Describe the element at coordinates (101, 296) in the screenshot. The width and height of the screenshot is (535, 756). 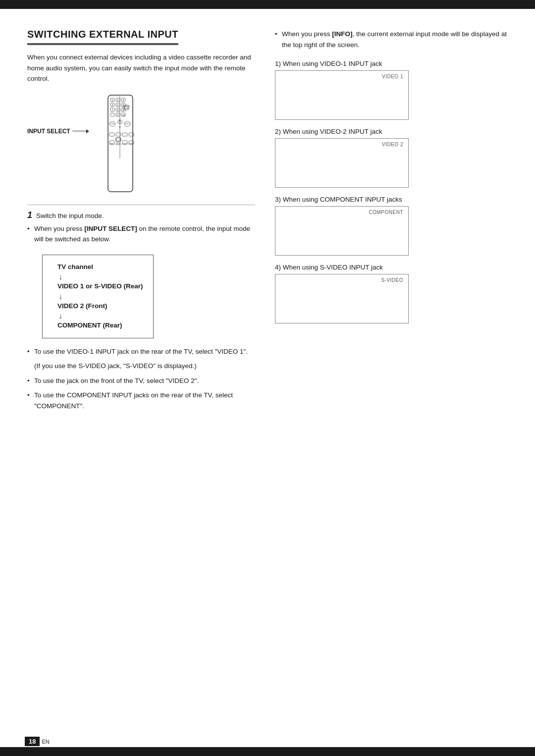
I see `flow-arrow-2: ↓` at that location.